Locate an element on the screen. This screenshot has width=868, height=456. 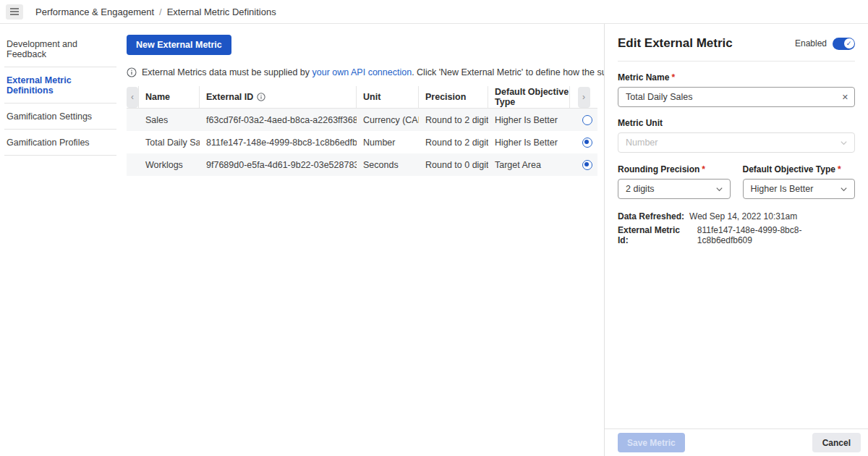
rounding-precision-label: Rounding Precision* is located at coordinates (674, 169).